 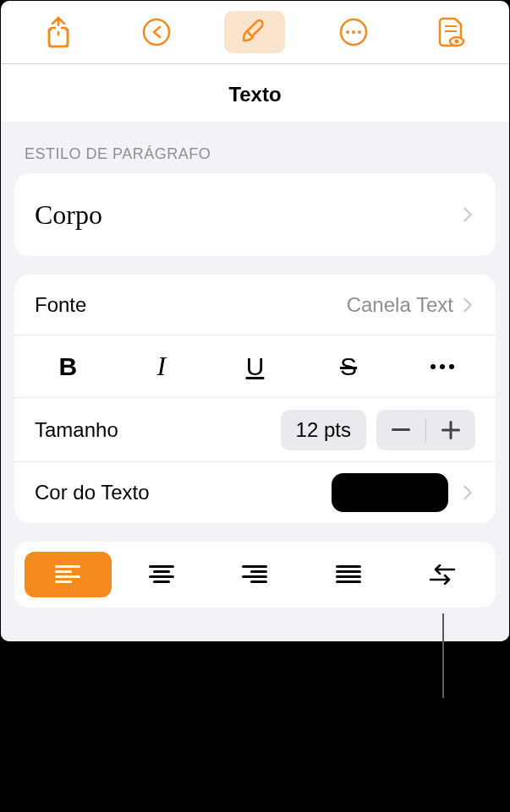 I want to click on align-right-icon, so click(x=255, y=575).